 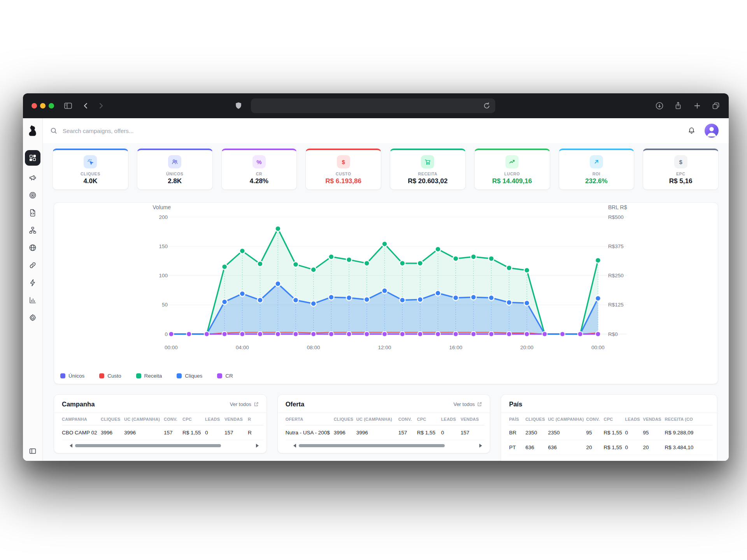 I want to click on kpi-value: R$ 14.409,16, so click(x=512, y=181).